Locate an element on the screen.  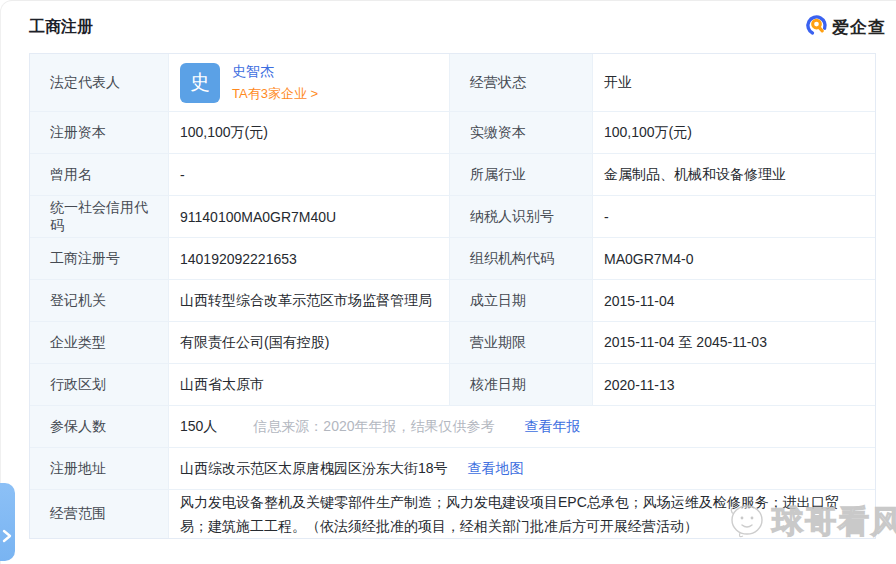
label-legal-representative: 法定代表人 is located at coordinates (100, 83).